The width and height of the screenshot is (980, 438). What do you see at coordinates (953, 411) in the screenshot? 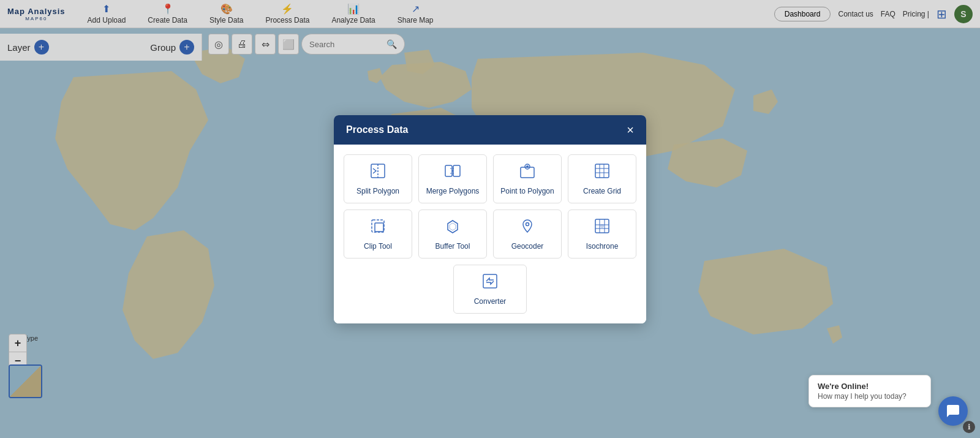
I see `chat-icon` at bounding box center [953, 411].